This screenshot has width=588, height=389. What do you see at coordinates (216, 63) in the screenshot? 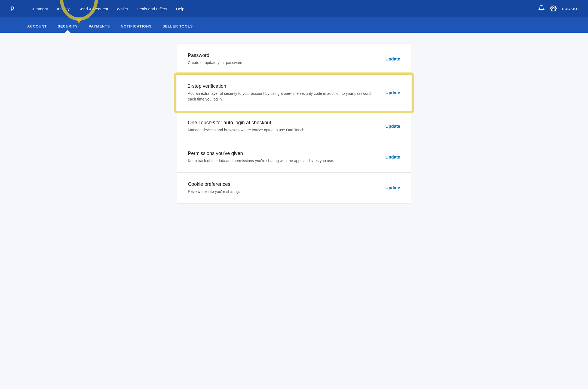
I see `password-description: Create or update your password.` at bounding box center [216, 63].